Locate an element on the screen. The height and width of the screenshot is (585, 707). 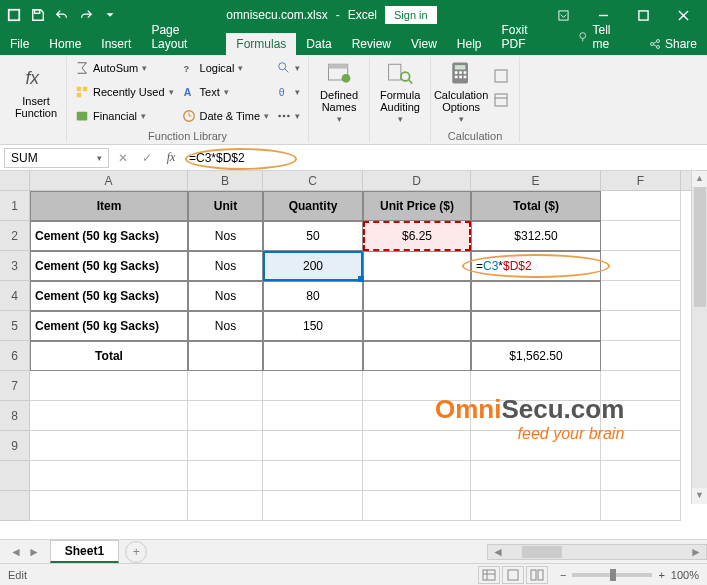
row-header: 2 is located at coordinates (15, 236).